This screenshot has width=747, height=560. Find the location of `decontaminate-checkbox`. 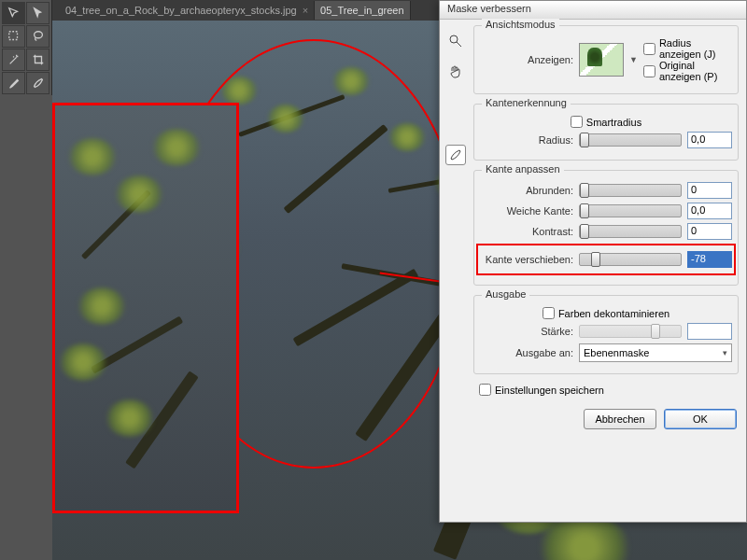

decontaminate-checkbox is located at coordinates (549, 314).